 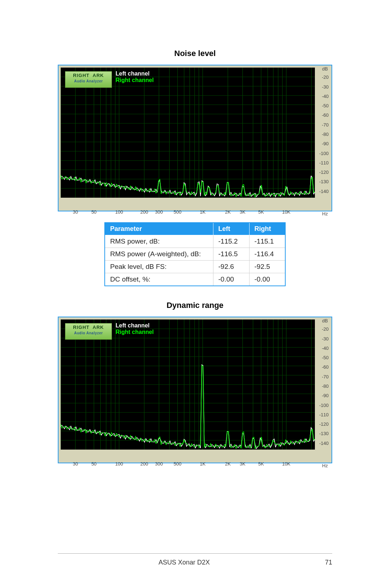 What do you see at coordinates (195, 241) in the screenshot?
I see `table-row: RMS power, dB:-115.2-115.1` at bounding box center [195, 241].